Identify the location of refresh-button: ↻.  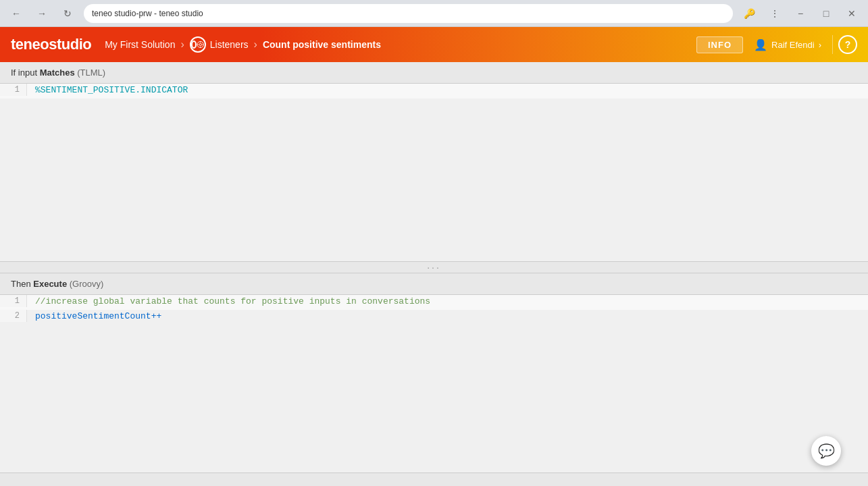
(68, 14).